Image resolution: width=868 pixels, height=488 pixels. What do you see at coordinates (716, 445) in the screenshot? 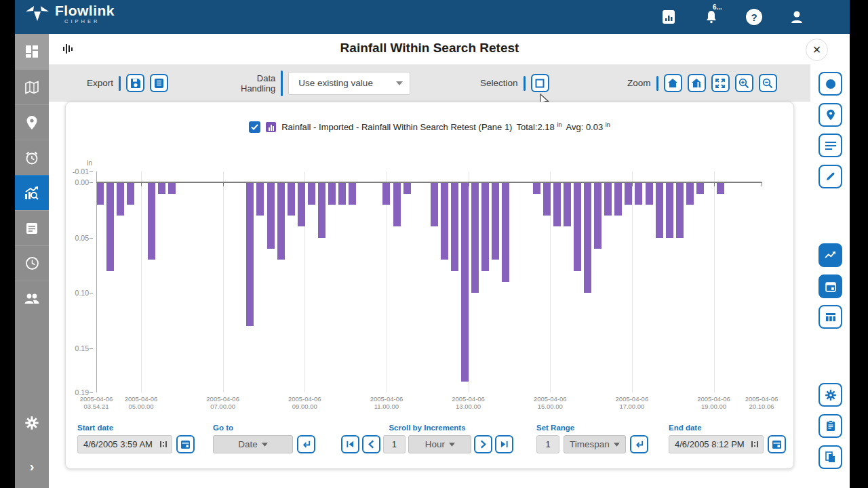
I see `end-date-input: 4/6/2005 8:12 PM` at bounding box center [716, 445].